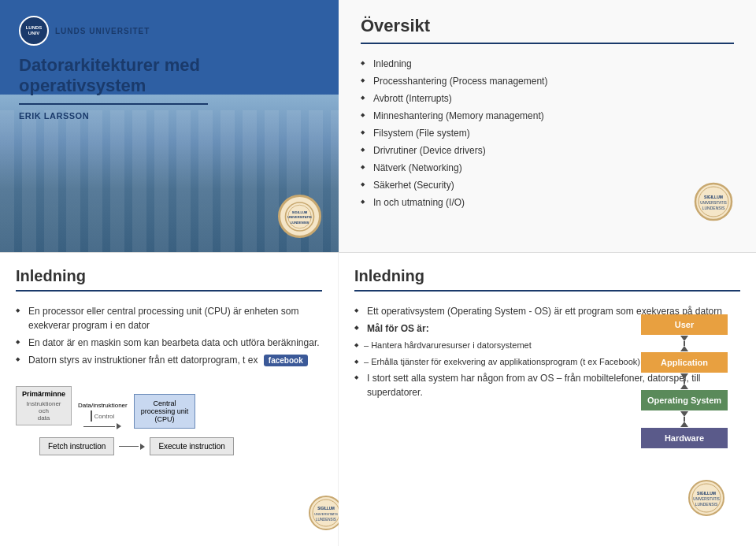 The height and width of the screenshot is (546, 756). I want to click on slide-title-divider, so click(113, 104).